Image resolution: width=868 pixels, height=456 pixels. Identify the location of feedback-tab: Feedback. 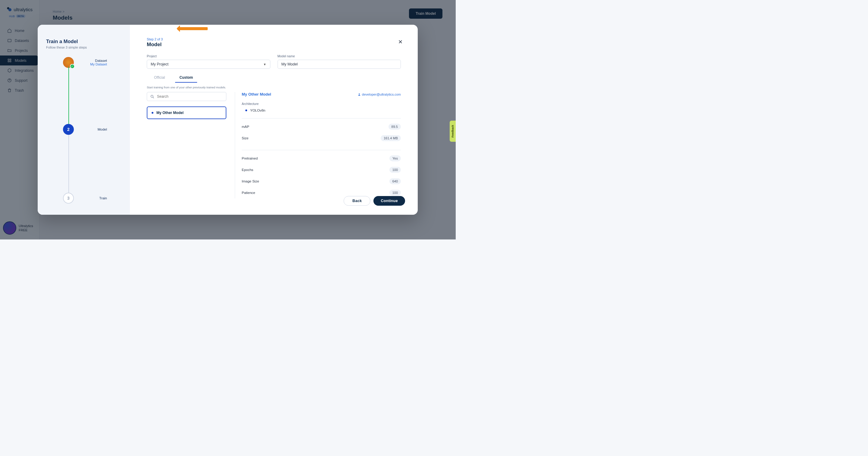
(453, 131).